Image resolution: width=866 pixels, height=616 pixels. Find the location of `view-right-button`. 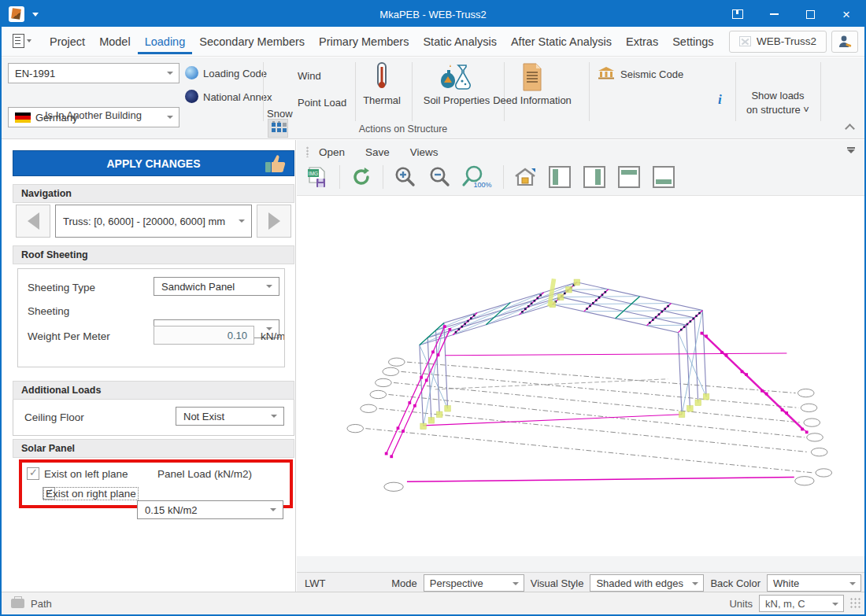

view-right-button is located at coordinates (594, 177).